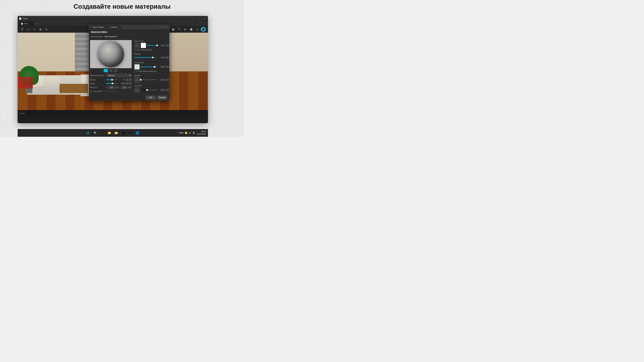 The height and width of the screenshot is (362, 644). Describe the element at coordinates (102, 133) in the screenshot. I see `task-view-button: ⬚` at that location.